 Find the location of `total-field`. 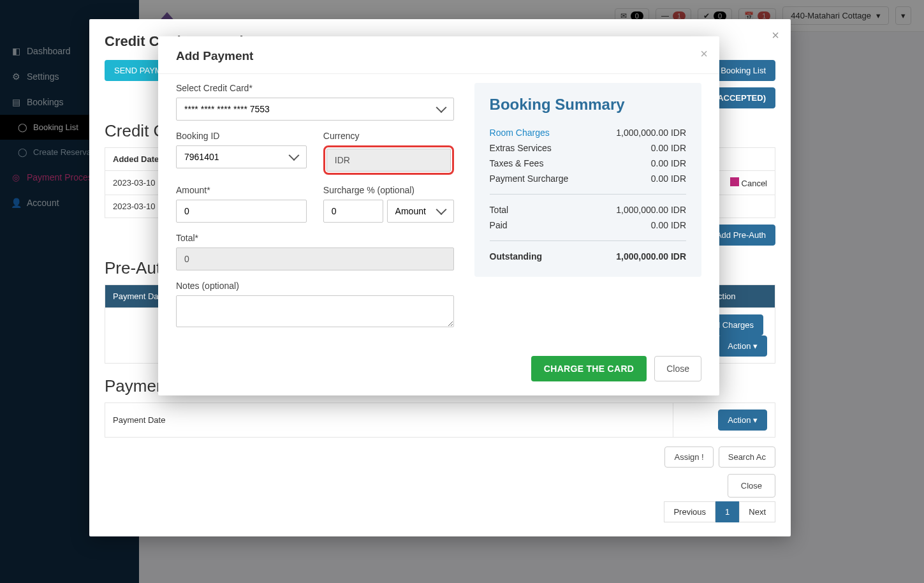

total-field is located at coordinates (315, 259).